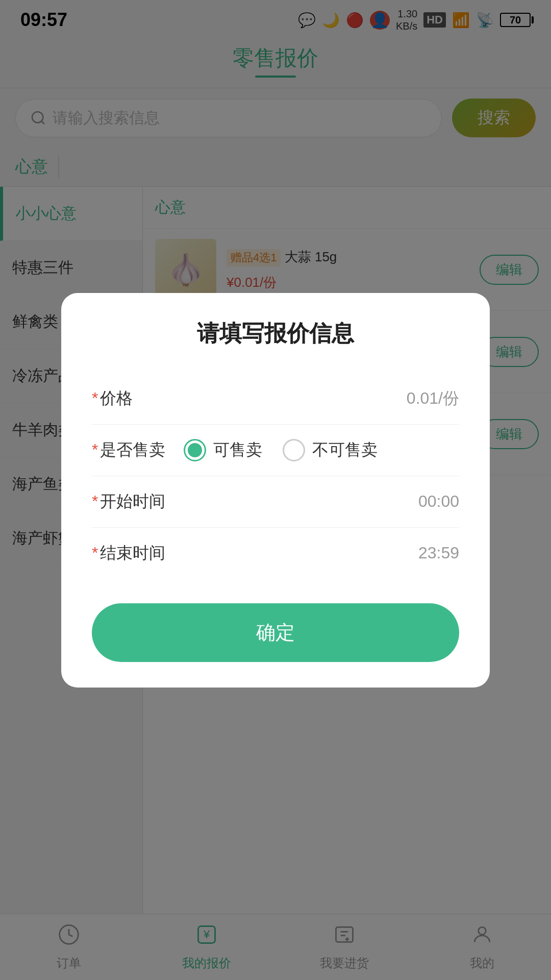 The width and height of the screenshot is (551, 980). What do you see at coordinates (195, 450) in the screenshot?
I see `radio-sellable-circle` at bounding box center [195, 450].